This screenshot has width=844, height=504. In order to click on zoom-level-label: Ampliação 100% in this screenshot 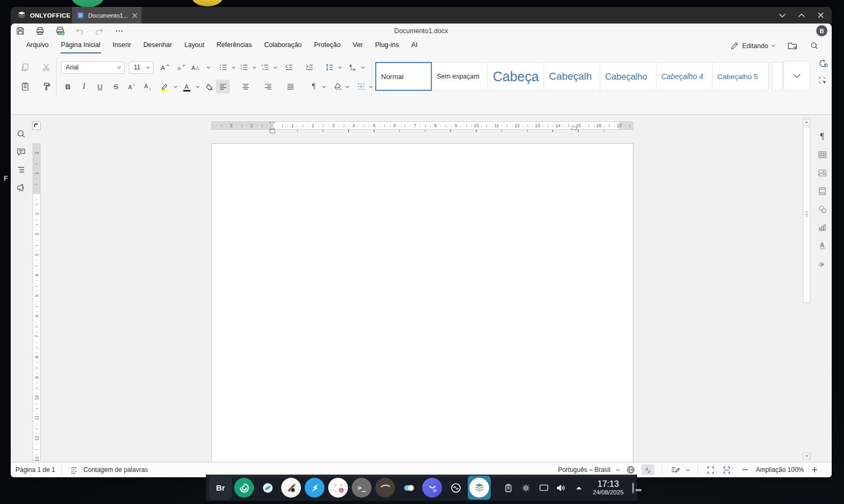, I will do `click(780, 470)`.